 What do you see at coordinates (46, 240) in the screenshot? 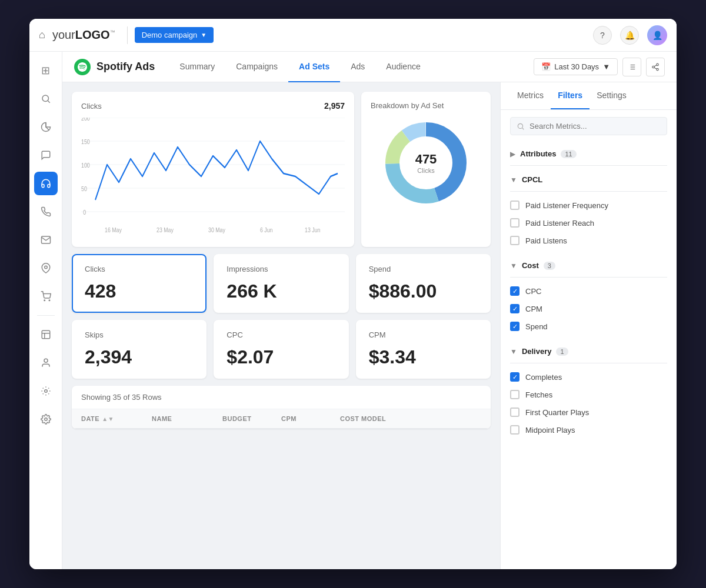
I see `sidebar-item-email` at bounding box center [46, 240].